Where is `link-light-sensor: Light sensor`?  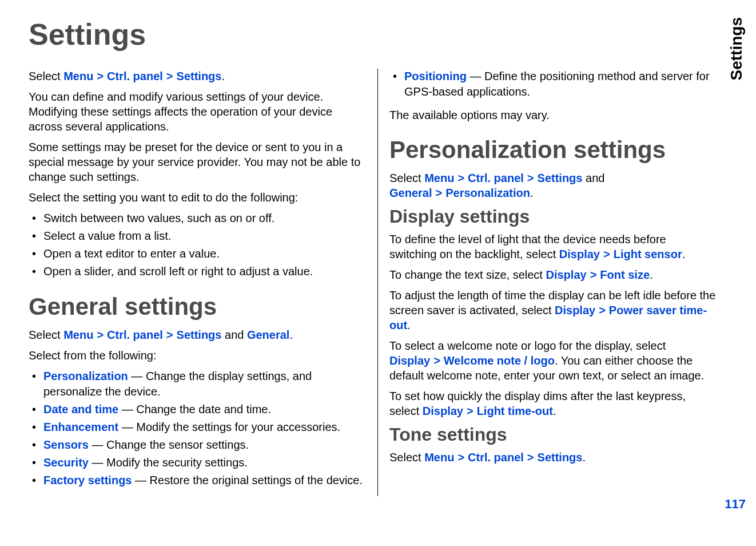
link-light-sensor: Light sensor is located at coordinates (648, 254).